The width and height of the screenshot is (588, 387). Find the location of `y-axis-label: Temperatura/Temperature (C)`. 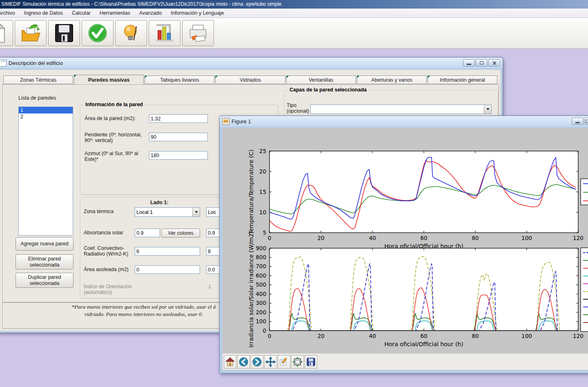

y-axis-label: Temperatura/Temperature (C) is located at coordinates (251, 192).